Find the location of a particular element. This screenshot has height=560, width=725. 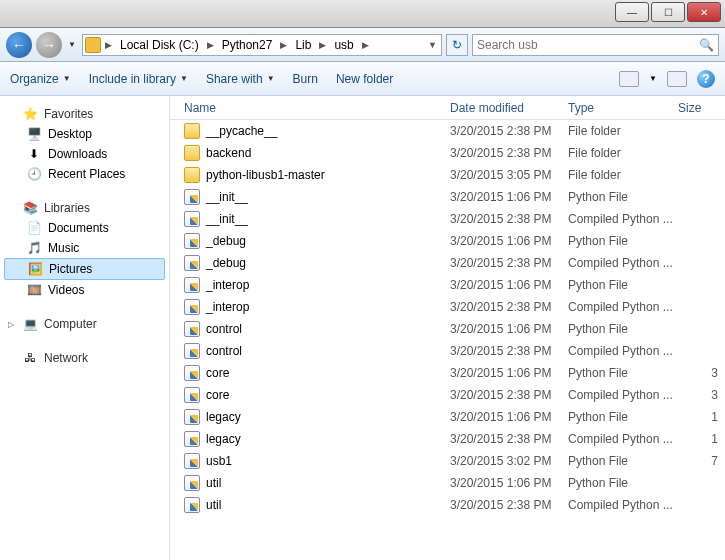

file-date: 3/20/2015 3:02 PM is located at coordinates (509, 461).